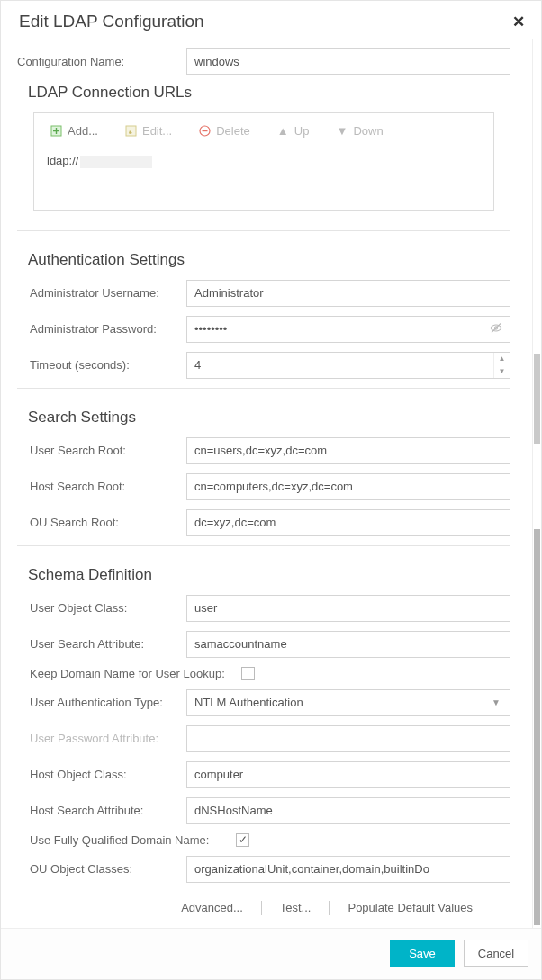 Image resolution: width=542 pixels, height=980 pixels. I want to click on down-label: Down, so click(367, 131).